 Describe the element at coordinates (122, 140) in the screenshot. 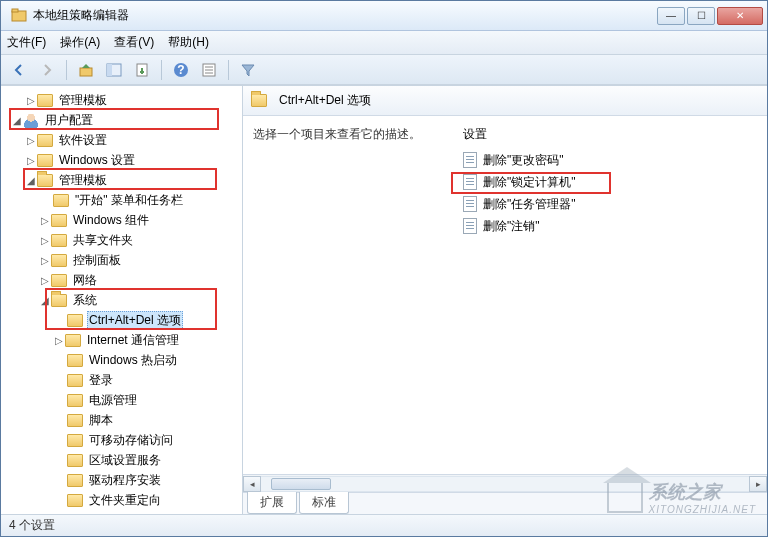

I see `tree-item: ▷软件设置` at that location.